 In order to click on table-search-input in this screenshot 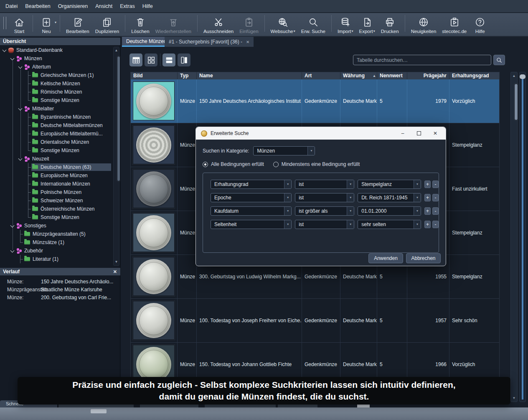, I will do `click(422, 60)`.